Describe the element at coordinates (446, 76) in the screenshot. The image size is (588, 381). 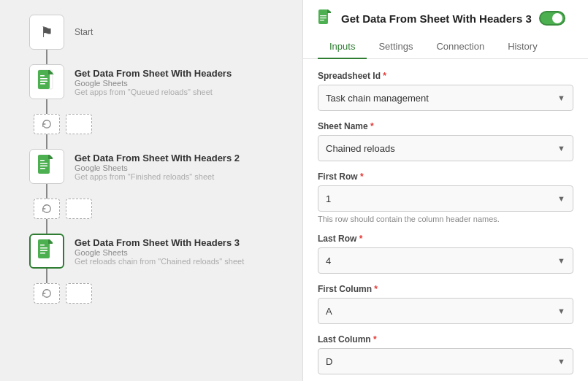
I see `field-label-spreadsheet-id: Spreadsheet Id *` at that location.